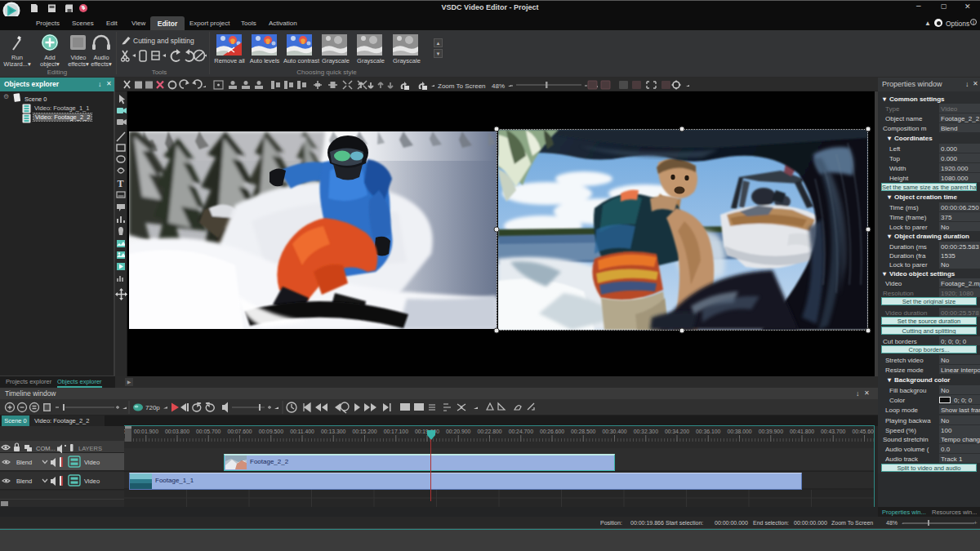 Image resolution: width=980 pixels, height=551 pixels. Describe the element at coordinates (90, 449) in the screenshot. I see `svg-text: LAYERS` at that location.